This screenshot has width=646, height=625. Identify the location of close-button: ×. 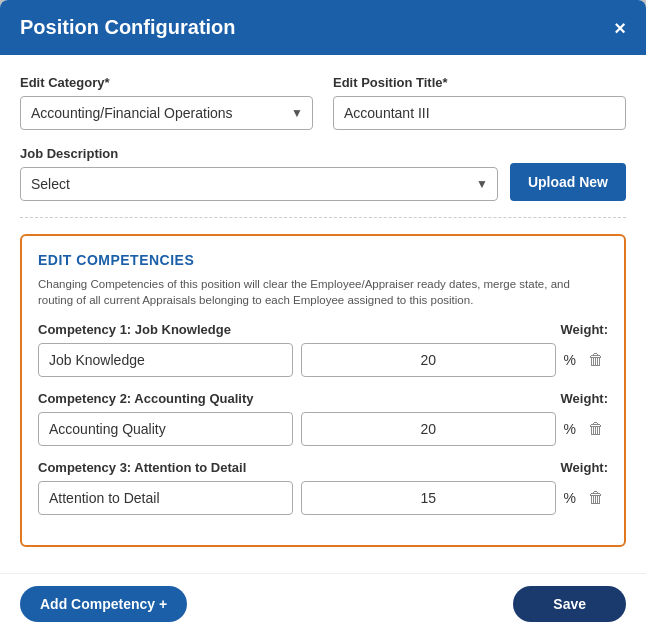
(620, 28).